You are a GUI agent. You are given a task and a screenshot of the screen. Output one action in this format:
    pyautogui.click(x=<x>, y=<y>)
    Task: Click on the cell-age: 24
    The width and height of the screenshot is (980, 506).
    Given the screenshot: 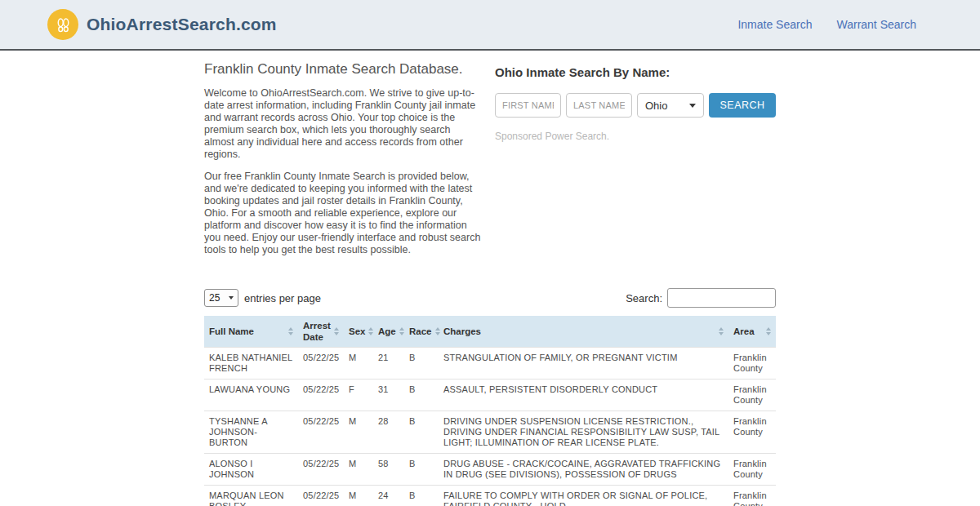 What is the action you would take?
    pyautogui.click(x=389, y=496)
    